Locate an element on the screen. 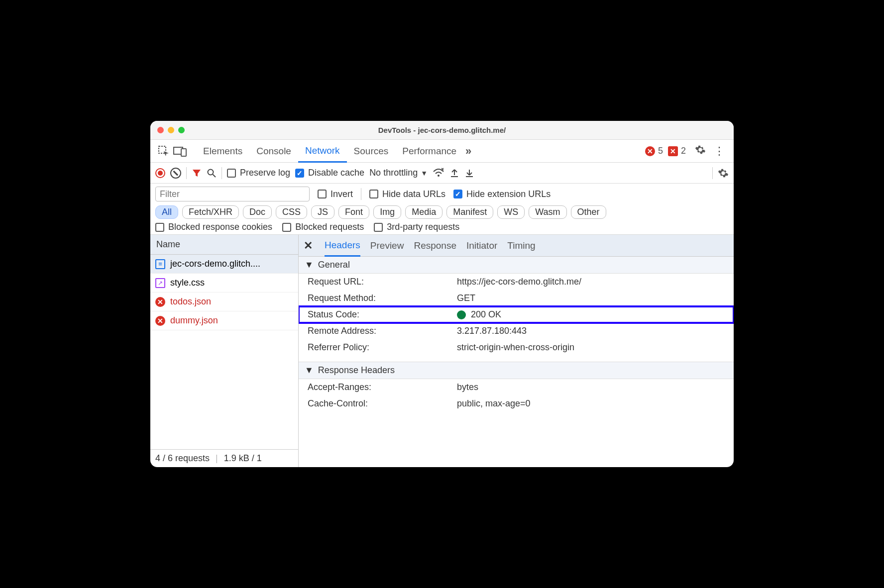 The height and width of the screenshot is (588, 884). tab-elements: Elements is located at coordinates (223, 151).